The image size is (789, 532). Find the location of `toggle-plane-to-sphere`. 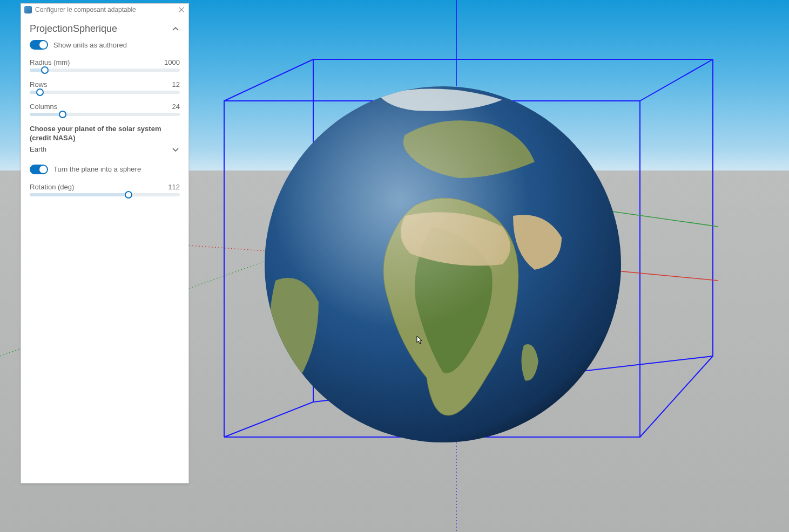

toggle-plane-to-sphere is located at coordinates (39, 169).